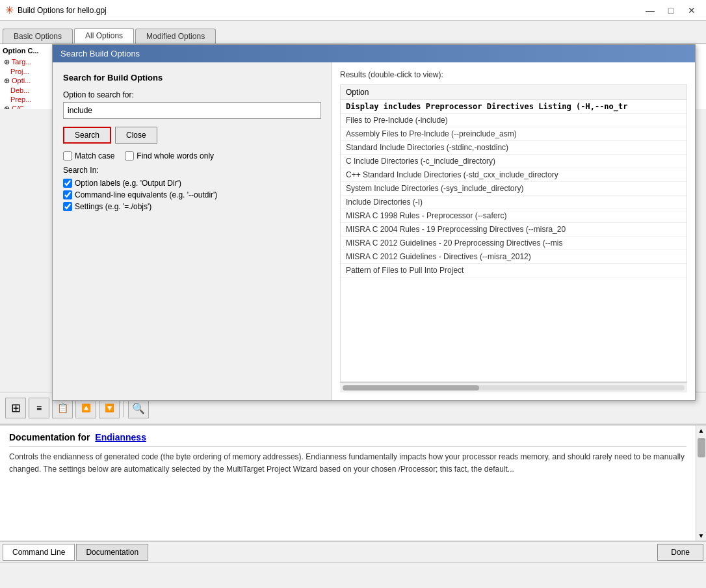 The image size is (706, 588). What do you see at coordinates (514, 388) in the screenshot?
I see `hscroll-track` at bounding box center [514, 388].